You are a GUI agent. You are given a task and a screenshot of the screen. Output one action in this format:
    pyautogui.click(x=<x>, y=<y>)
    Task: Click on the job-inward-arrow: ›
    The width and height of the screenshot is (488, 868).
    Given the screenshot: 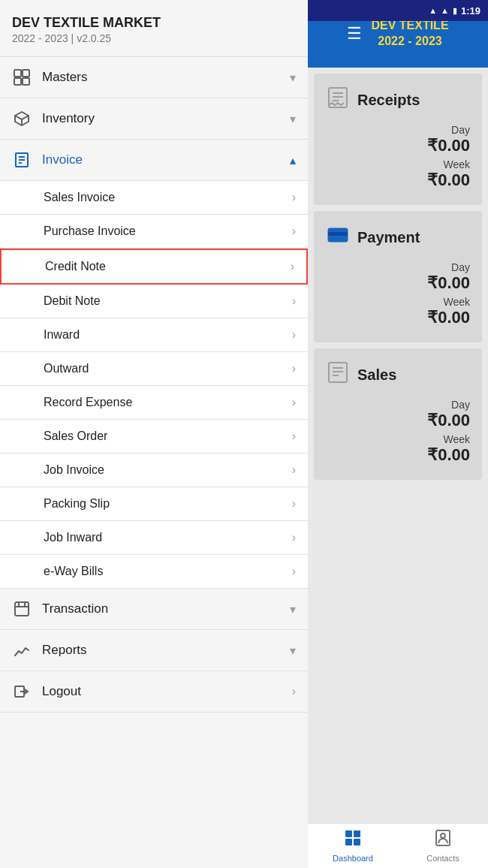 What is the action you would take?
    pyautogui.click(x=294, y=538)
    